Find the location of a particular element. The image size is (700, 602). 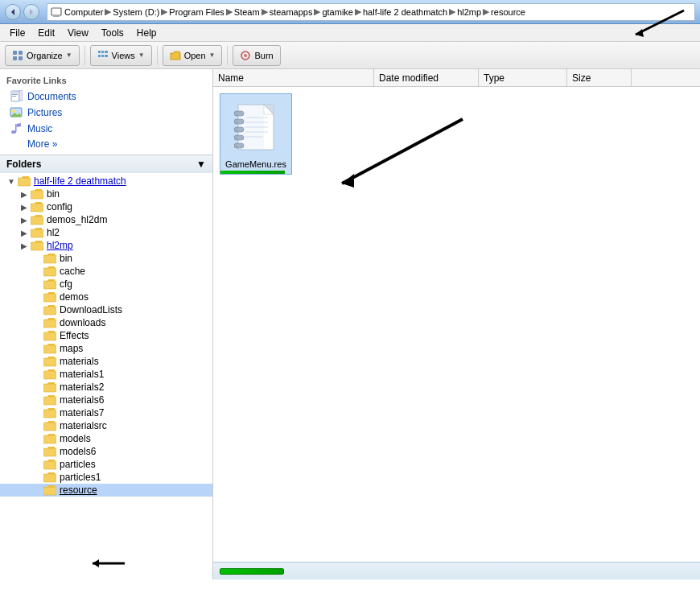

tree-item-materials1: materials1 is located at coordinates (106, 374).